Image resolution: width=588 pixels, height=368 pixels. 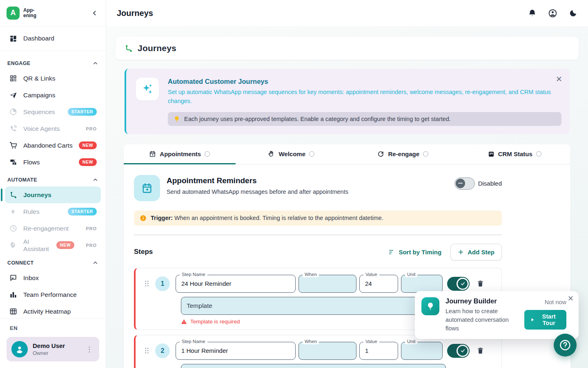 I want to click on steps-header: Steps Sort by Timing Add Step, so click(x=318, y=252).